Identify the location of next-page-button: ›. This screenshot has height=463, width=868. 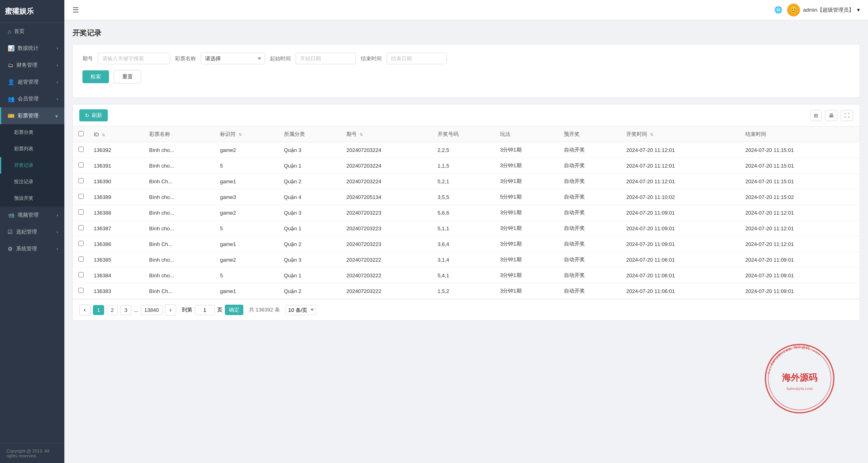
(171, 310).